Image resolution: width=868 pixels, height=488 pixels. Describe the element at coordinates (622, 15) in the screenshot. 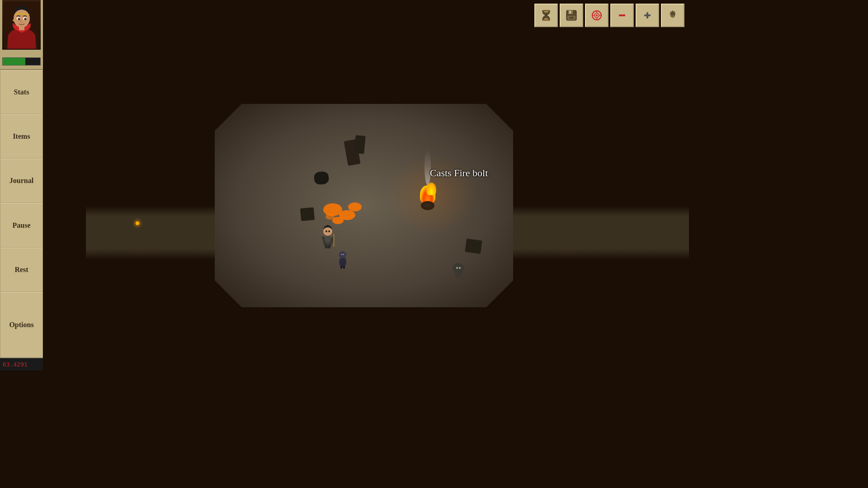

I see `minus-button` at that location.